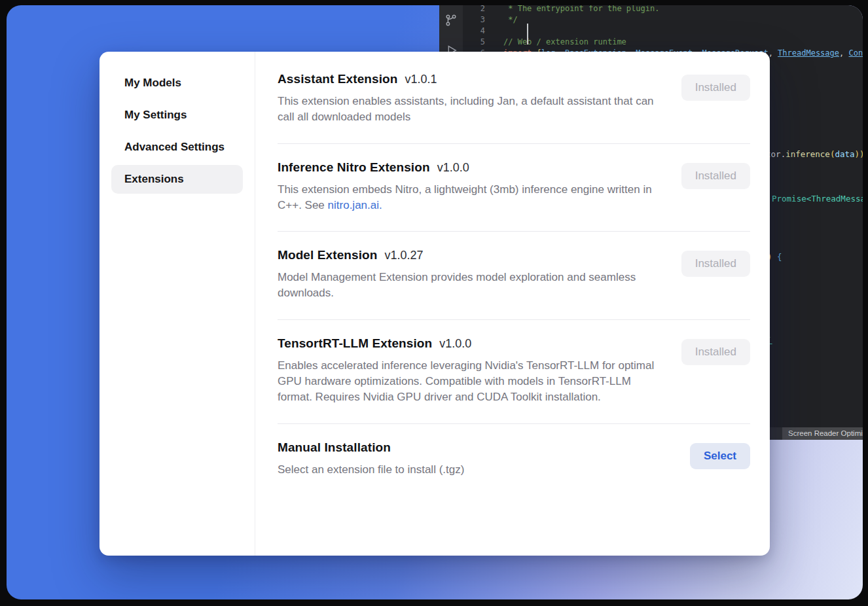 The width and height of the screenshot is (868, 606). Describe the element at coordinates (403, 255) in the screenshot. I see `extension-version: v1.0.27` at that location.